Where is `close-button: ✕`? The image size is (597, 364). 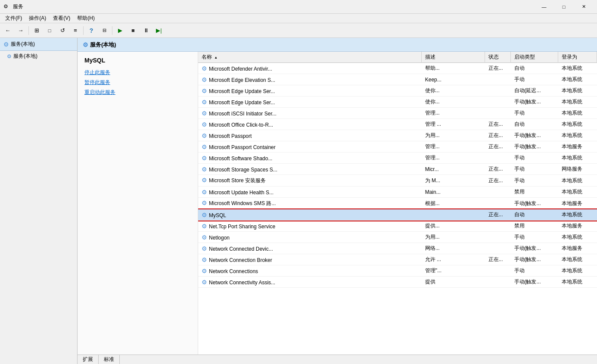 close-button: ✕ is located at coordinates (584, 7).